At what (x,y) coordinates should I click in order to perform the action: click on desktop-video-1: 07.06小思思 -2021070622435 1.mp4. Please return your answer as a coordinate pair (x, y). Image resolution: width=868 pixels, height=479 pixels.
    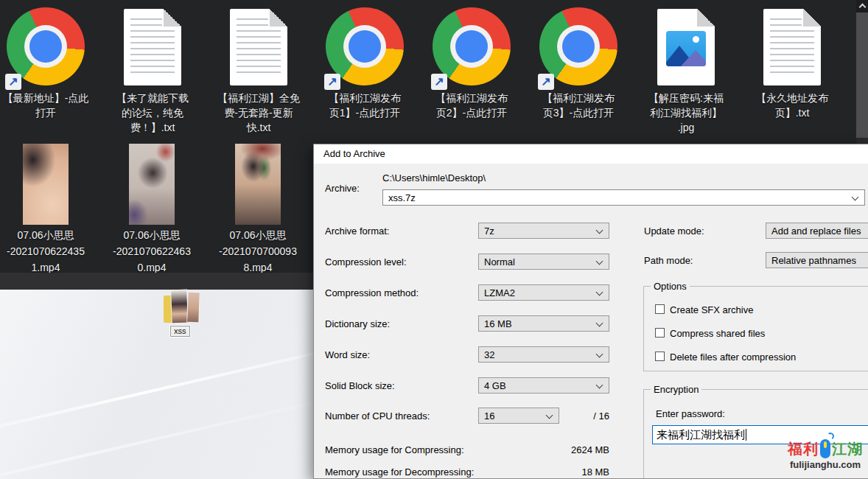
    Looking at the image, I should click on (48, 208).